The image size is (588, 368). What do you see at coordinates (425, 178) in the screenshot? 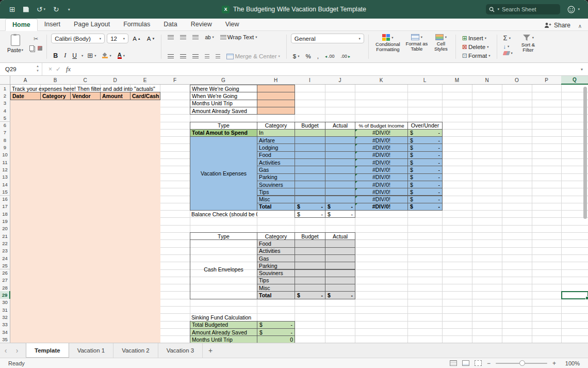
I see `cell-L13: $-` at bounding box center [425, 178].